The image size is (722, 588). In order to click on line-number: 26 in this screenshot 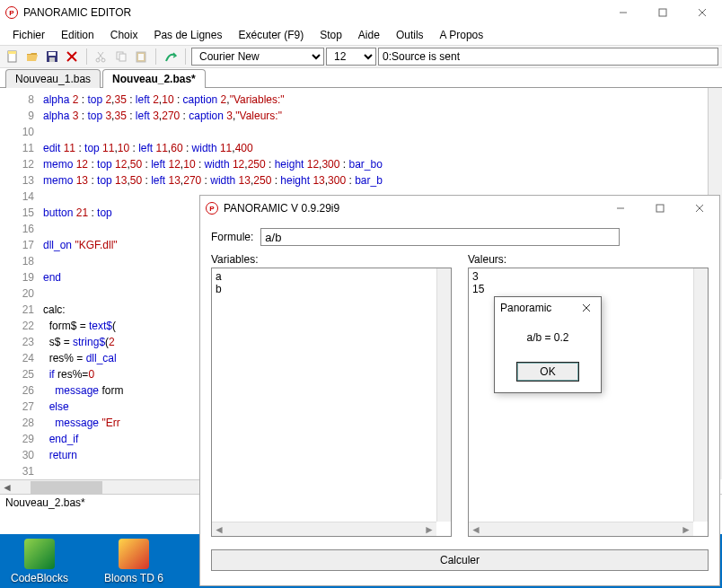, I will do `click(22, 391)`.